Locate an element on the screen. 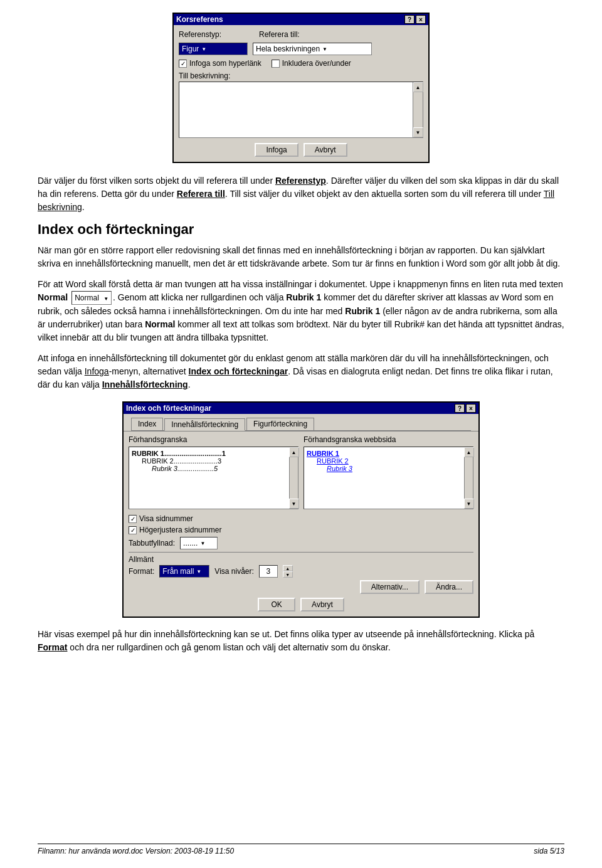  format-select: Från mall ▼ is located at coordinates (184, 571).